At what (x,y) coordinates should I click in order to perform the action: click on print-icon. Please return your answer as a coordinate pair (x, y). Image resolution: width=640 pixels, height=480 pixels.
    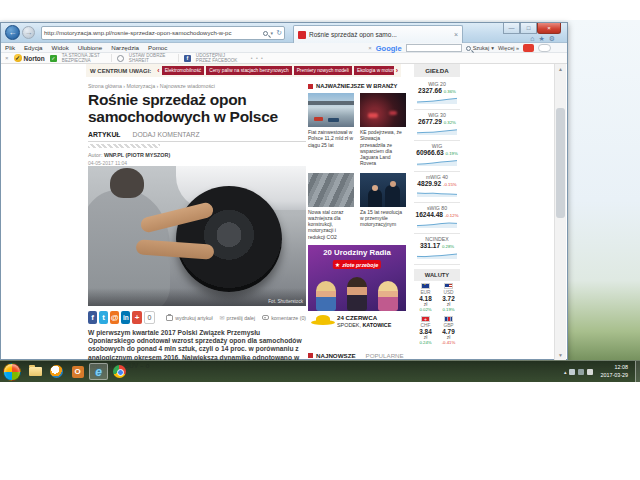
    Looking at the image, I should click on (170, 318).